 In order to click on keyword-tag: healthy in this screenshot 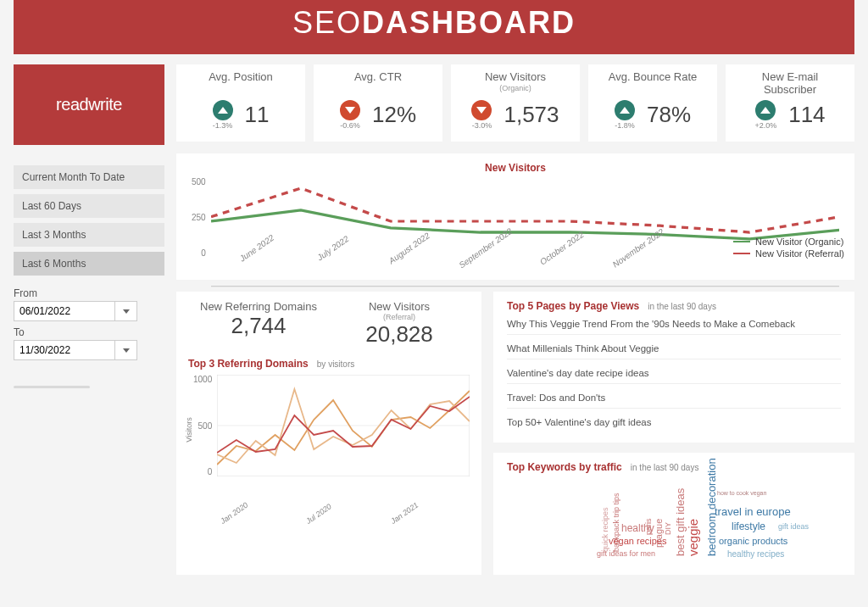, I will do `click(637, 528)`.